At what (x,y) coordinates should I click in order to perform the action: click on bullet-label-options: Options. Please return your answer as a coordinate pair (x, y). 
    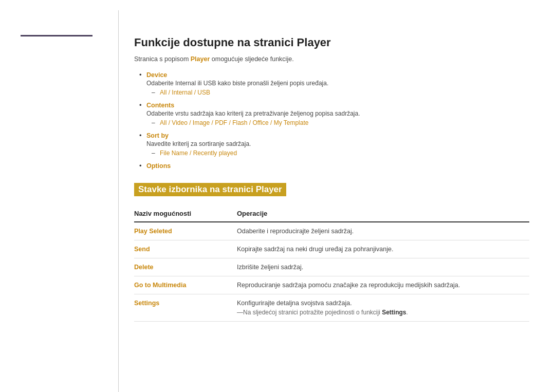
    Looking at the image, I should click on (158, 166).